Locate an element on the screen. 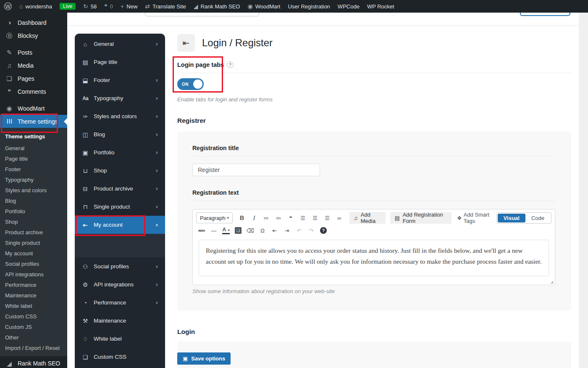  redo-icon: ↷ is located at coordinates (312, 230).